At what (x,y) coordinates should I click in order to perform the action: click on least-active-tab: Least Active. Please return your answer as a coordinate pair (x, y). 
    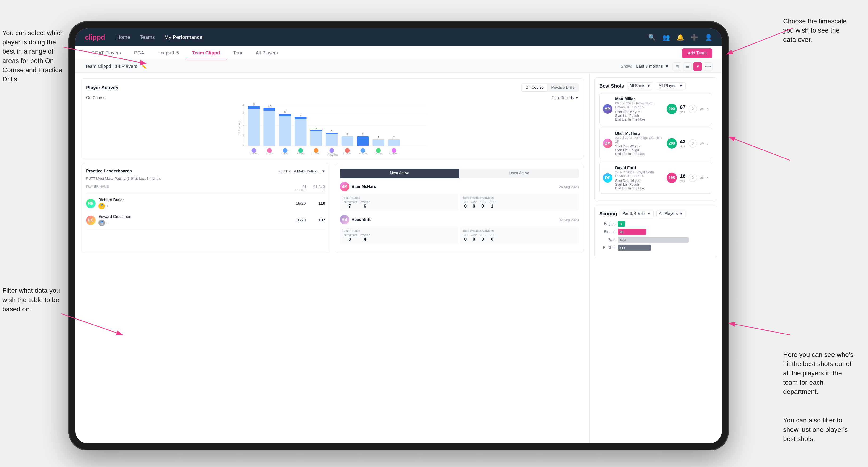
    Looking at the image, I should click on (519, 173).